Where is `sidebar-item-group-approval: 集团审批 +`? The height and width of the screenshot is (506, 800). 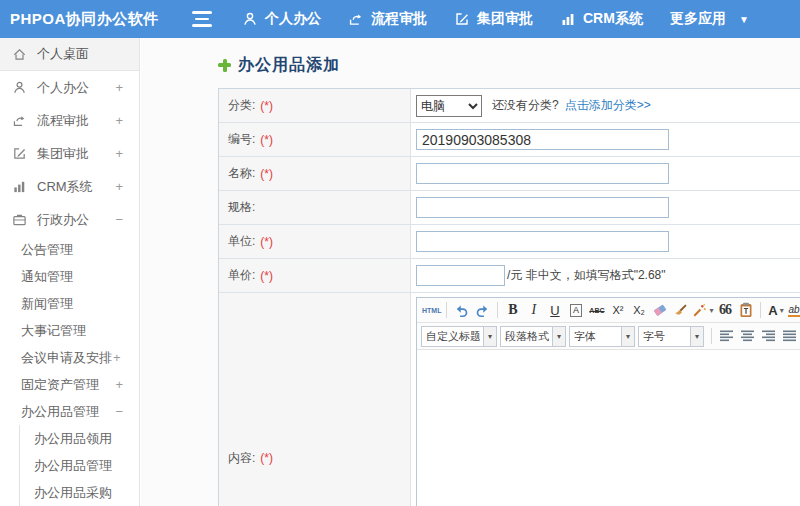
sidebar-item-group-approval: 集团审批 + is located at coordinates (70, 154).